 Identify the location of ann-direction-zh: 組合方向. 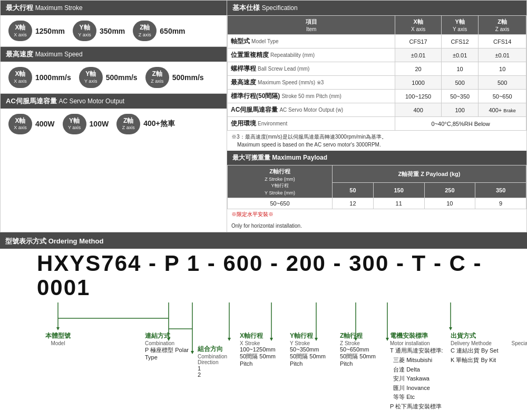
(219, 349).